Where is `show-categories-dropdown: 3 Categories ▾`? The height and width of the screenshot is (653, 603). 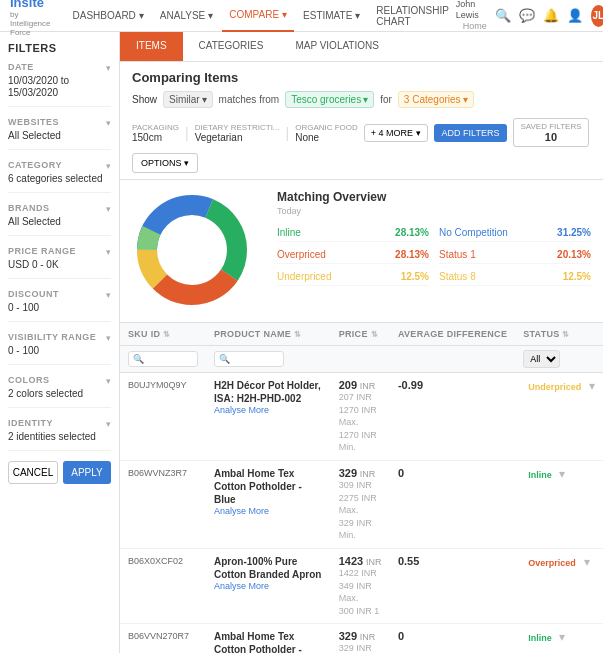
show-categories-dropdown: 3 Categories ▾ is located at coordinates (436, 100).